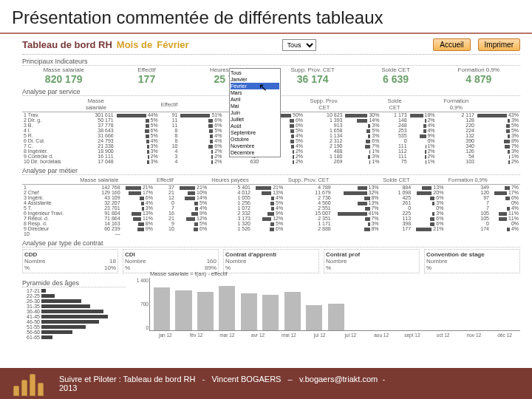  I want to click on contract-box: Convention de stageNombre%, so click(472, 262).